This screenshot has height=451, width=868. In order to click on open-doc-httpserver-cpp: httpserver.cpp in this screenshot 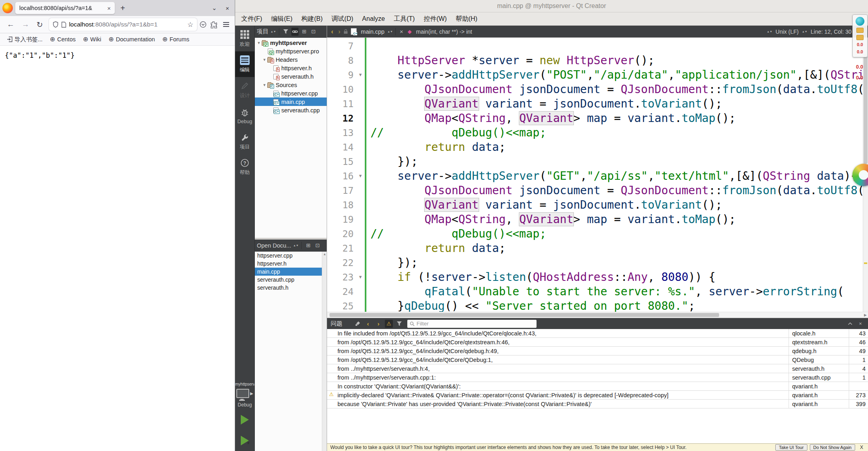, I will do `click(291, 256)`.